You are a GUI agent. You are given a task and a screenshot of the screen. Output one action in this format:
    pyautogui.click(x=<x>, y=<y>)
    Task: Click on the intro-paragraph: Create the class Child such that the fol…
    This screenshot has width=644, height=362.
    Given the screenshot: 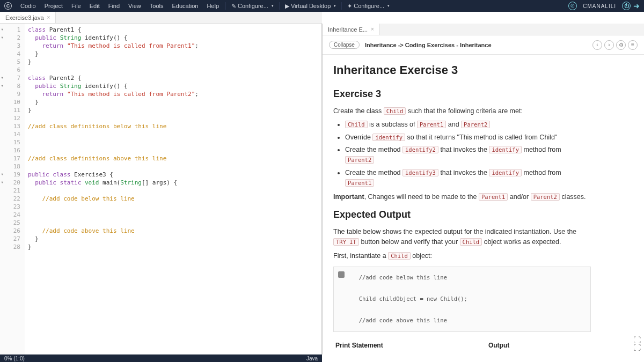 What is the action you would take?
    pyautogui.click(x=462, y=112)
    